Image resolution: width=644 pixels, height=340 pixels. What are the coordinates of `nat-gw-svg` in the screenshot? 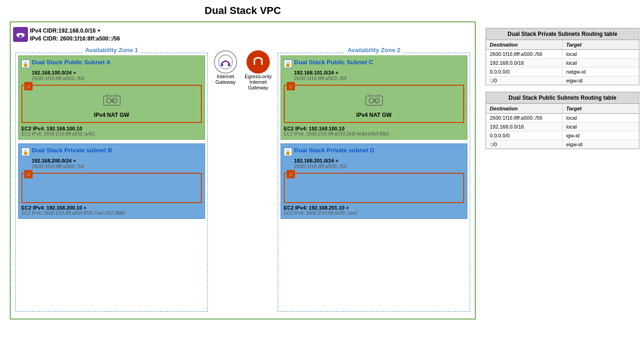 It's located at (112, 100).